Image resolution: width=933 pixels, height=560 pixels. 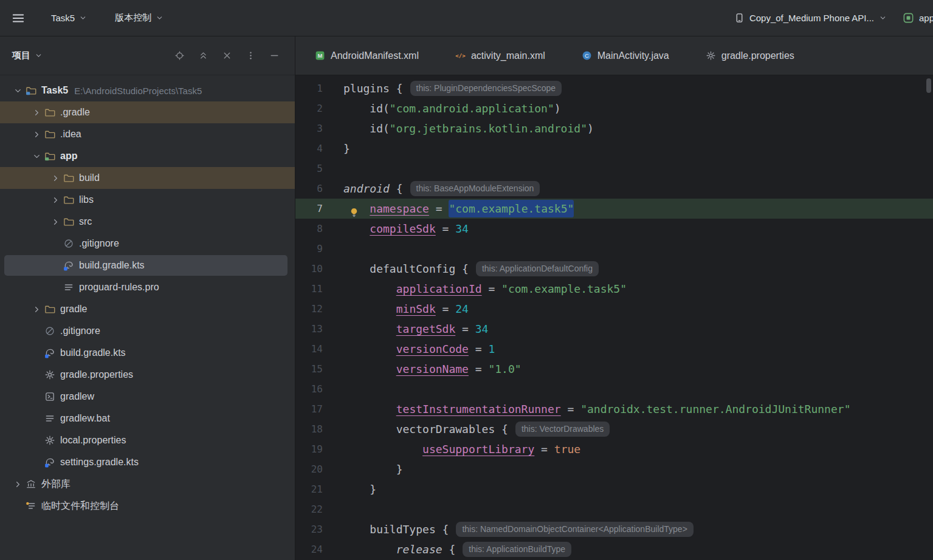 What do you see at coordinates (614, 309) in the screenshot?
I see `code-line: 12 minSdk = 24` at bounding box center [614, 309].